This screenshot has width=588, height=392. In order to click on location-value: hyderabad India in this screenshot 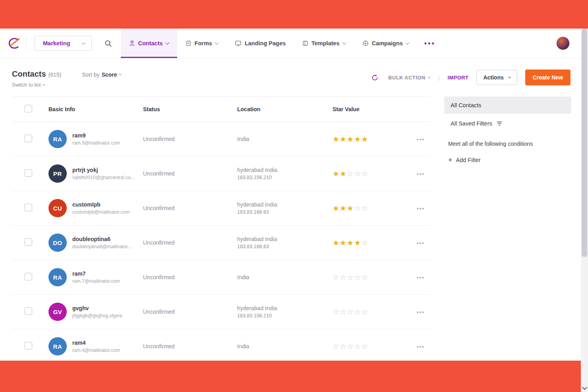, I will do `click(285, 308)`.